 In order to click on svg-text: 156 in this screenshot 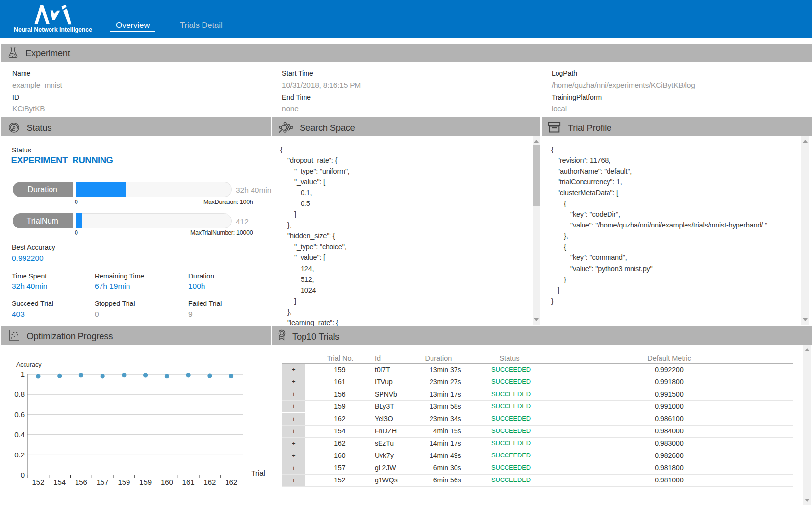, I will do `click(81, 481)`.